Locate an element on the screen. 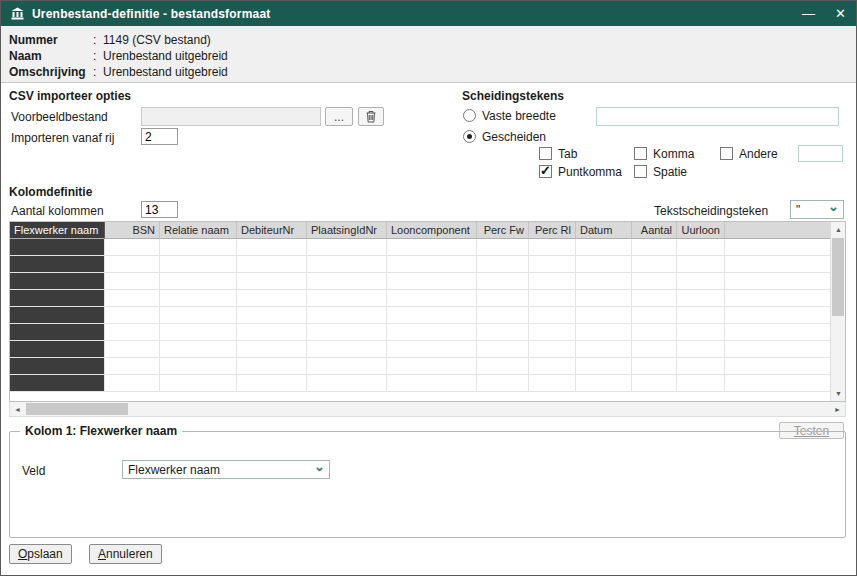 Image resolution: width=857 pixels, height=576 pixels. scroll-left-icon: ◄ is located at coordinates (18, 410).